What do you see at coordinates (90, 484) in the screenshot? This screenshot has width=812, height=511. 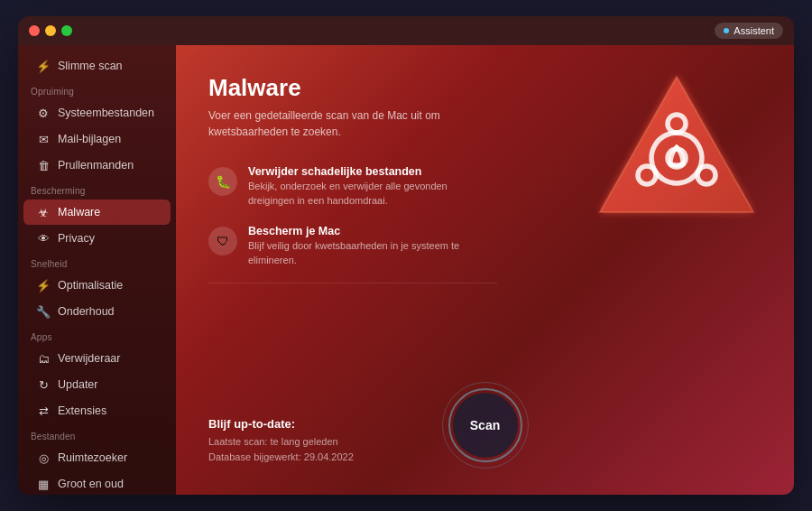 I see `sidebar-item-label: Groot en oud` at bounding box center [90, 484].